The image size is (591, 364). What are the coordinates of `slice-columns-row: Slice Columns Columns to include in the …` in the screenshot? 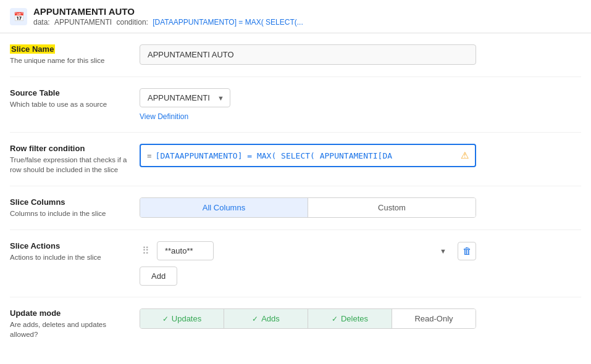 It's located at (295, 209).